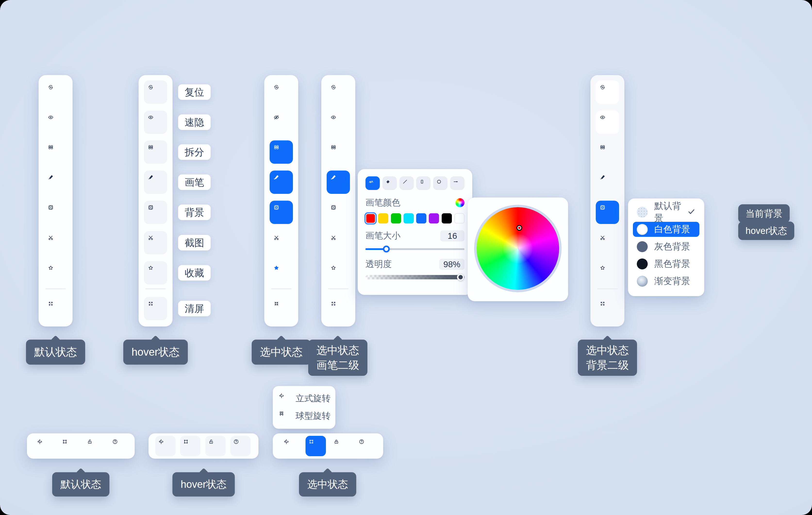 The width and height of the screenshot is (812, 515). I want to click on scribble-icon, so click(373, 183).